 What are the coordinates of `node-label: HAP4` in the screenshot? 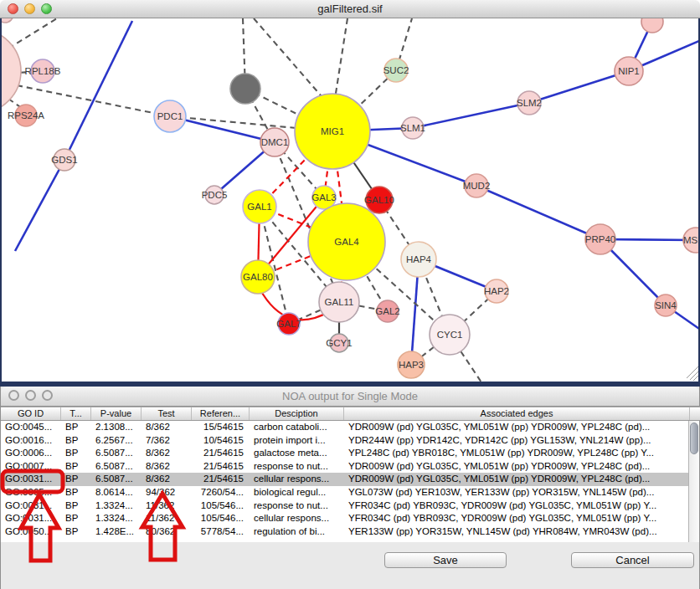 It's located at (419, 259).